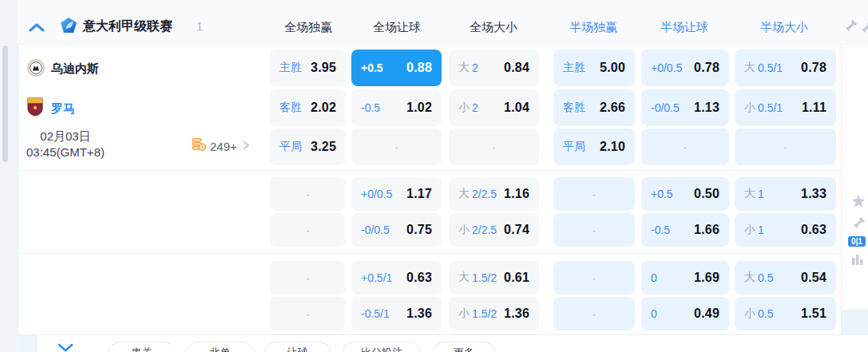 The height and width of the screenshot is (352, 868). I want to click on market-pill: 比分投注, so click(382, 346).